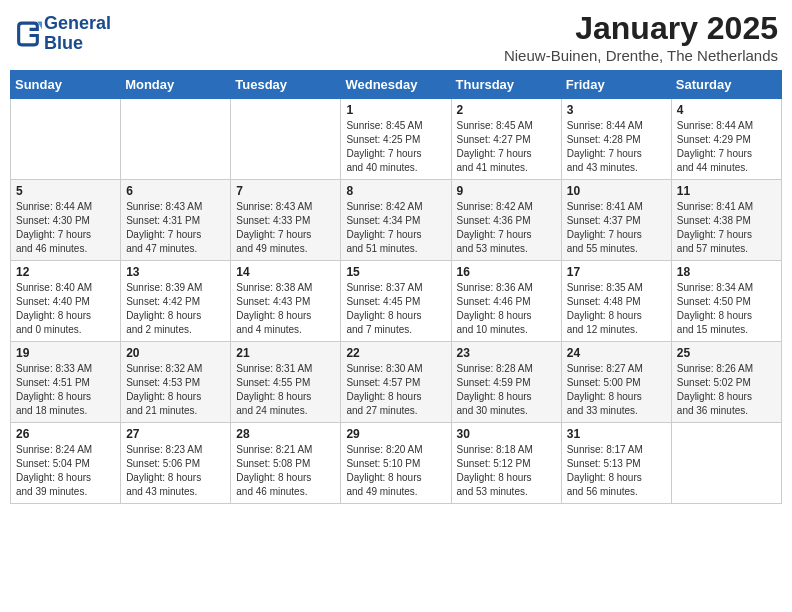 Image resolution: width=792 pixels, height=612 pixels. I want to click on calendar-week-row: 5Sunrise: 8:44 AM Sunset: 4:30 PM Daylig…, so click(396, 220).